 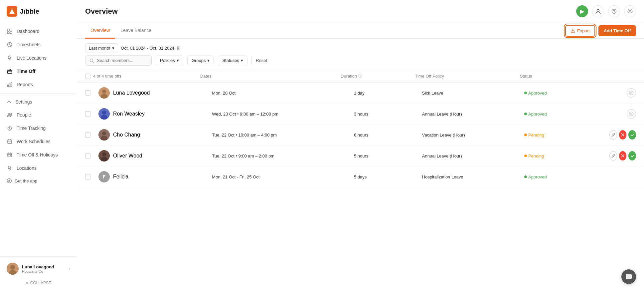 I want to click on sidebar-item-live-locations: Live Locations, so click(x=39, y=58).